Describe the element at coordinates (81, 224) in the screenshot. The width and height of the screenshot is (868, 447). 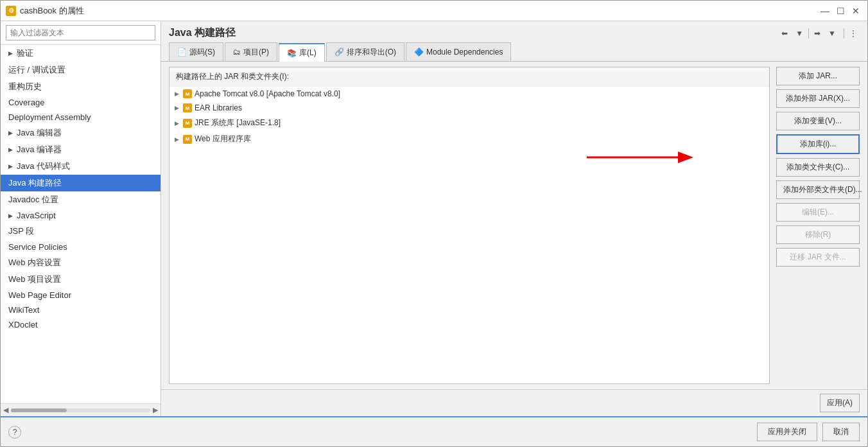
I see `sidebar-tree: 验证运行 / 调试设置重构历史CoverageDeployment Assemb…` at that location.